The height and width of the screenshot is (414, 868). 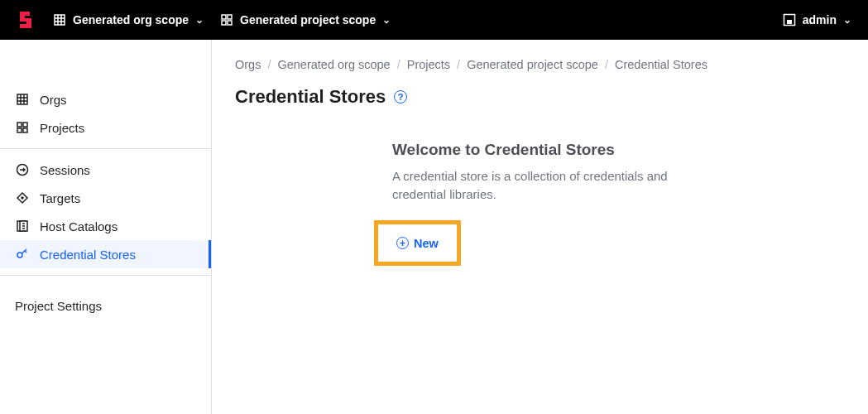 I want to click on user-menu: admin ⌄, so click(x=818, y=20).